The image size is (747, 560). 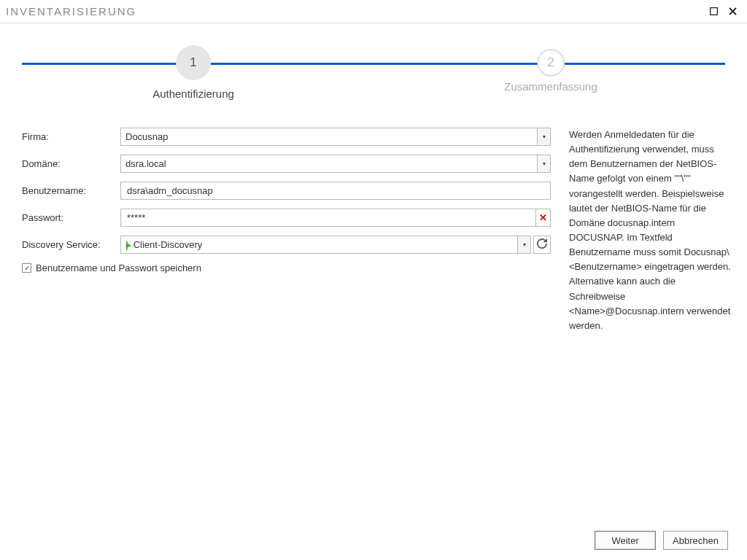 I want to click on title-bar: INVENTARISIERUNG, so click(x=374, y=12).